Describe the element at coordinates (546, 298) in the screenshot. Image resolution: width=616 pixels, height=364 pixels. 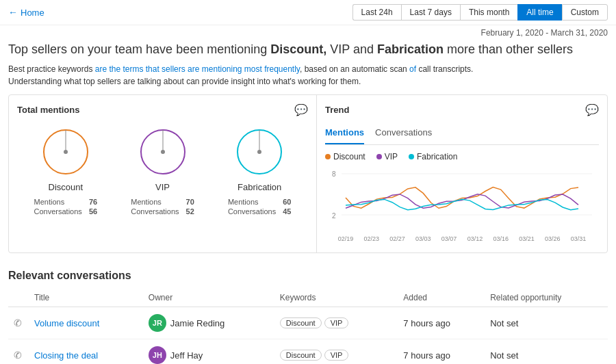
I see `col-opportunity: Related opportunity` at that location.